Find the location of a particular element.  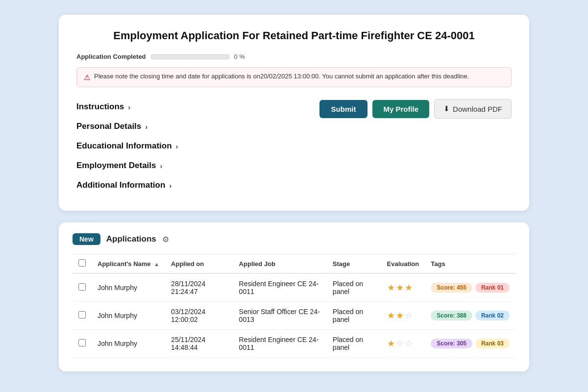

section-item-employment-details: Employment Details › is located at coordinates (127, 166).